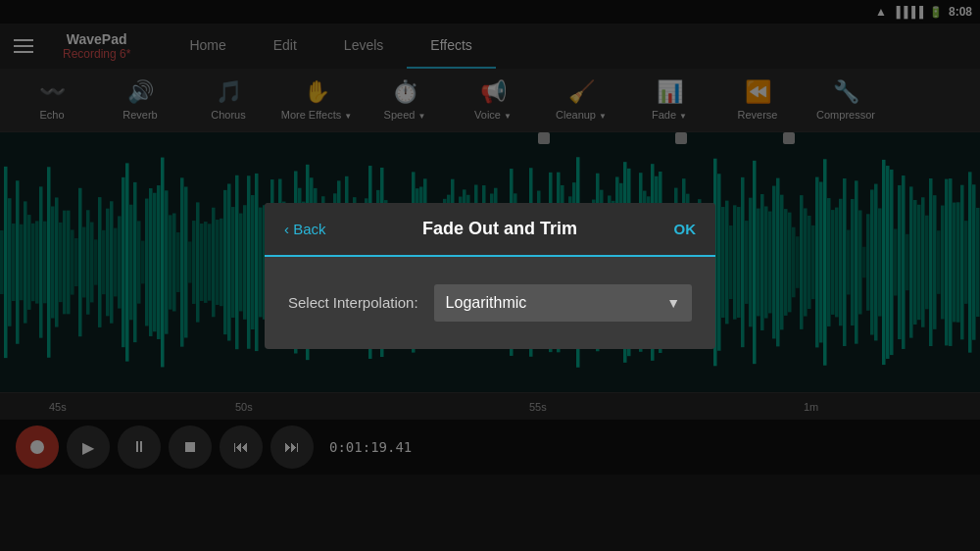 This screenshot has height=551, width=980. I want to click on modal-body: Select Interpolation: Logarithmic ▼, so click(490, 303).